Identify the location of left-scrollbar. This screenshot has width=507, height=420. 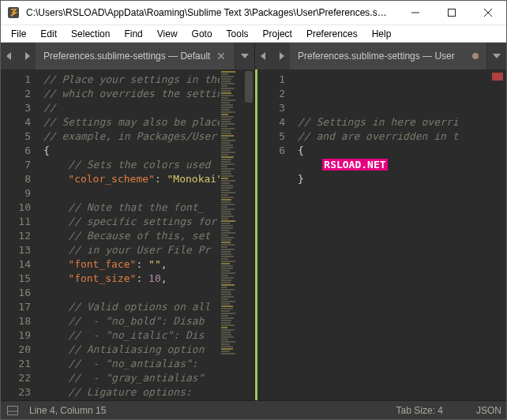
(249, 235).